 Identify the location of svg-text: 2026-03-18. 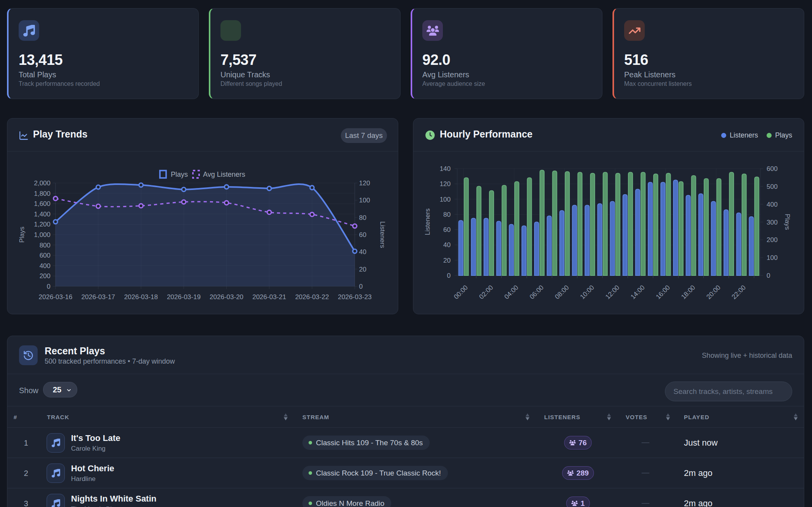
(141, 297).